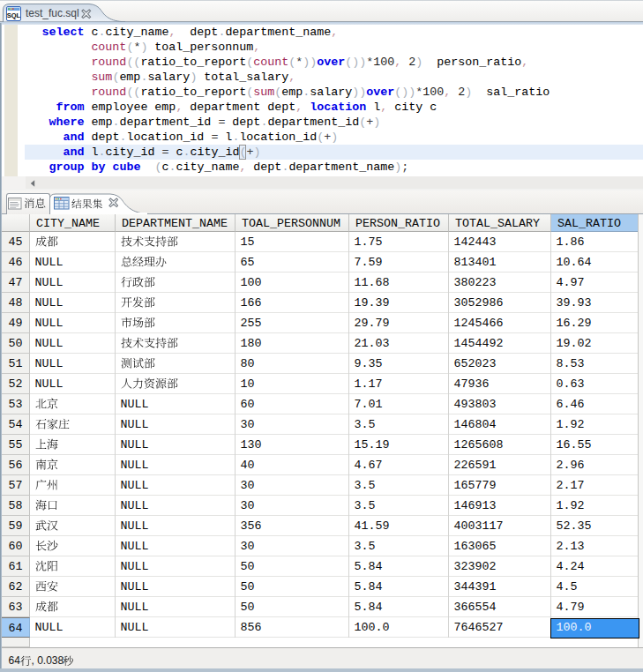  I want to click on svg-text: SQL, so click(14, 16).